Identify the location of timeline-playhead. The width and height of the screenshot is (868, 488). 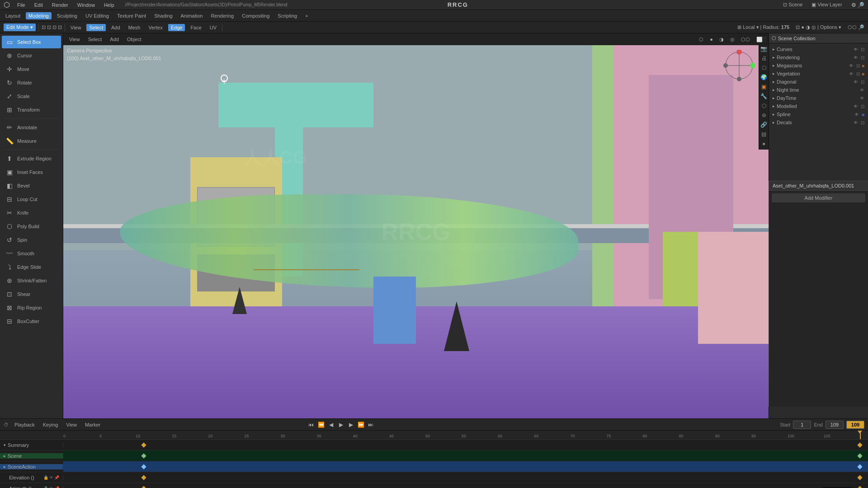
(860, 435).